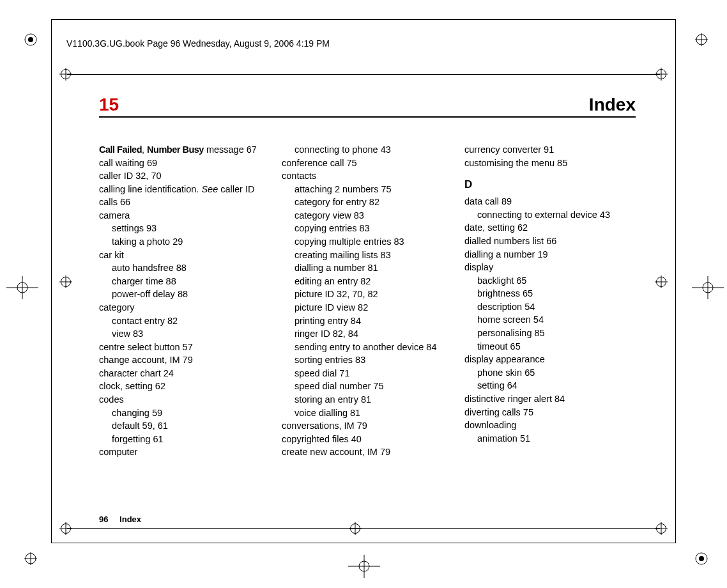 Image resolution: width=727 pixels, height=588 pixels. I want to click on crop-mark-top-left, so click(31, 41).